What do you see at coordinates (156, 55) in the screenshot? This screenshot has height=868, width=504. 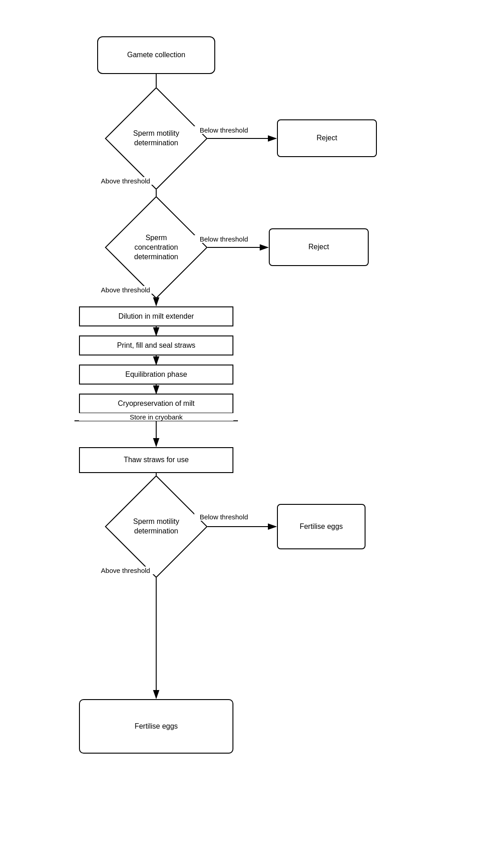 I see `gamete-collection-box: Gamete collection` at bounding box center [156, 55].